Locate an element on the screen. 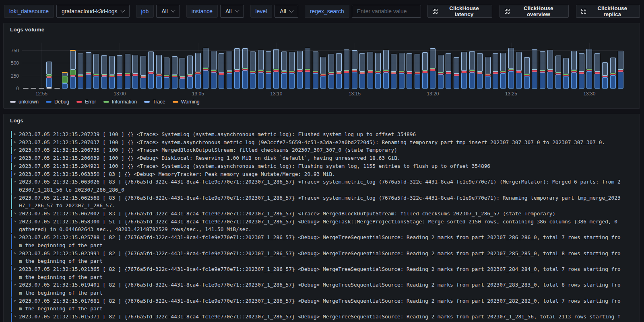 The height and width of the screenshot is (322, 644). variable-select-level: All is located at coordinates (287, 11).